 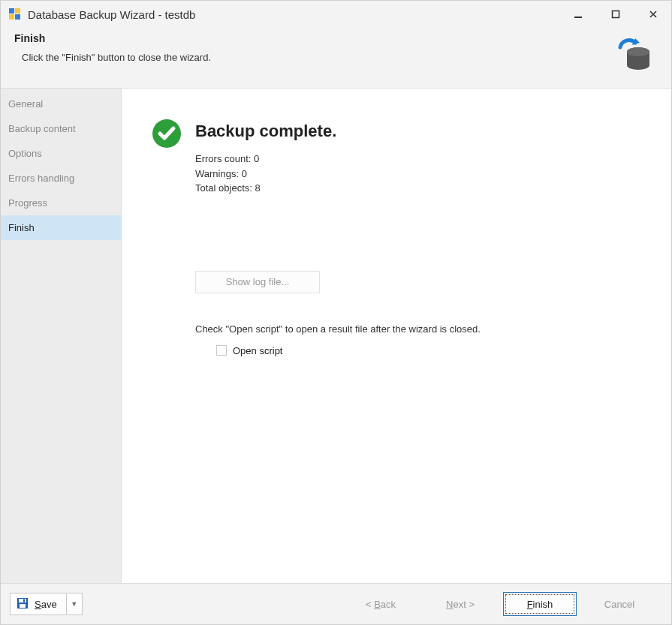 I want to click on sidebar-item-finish: Finish, so click(x=61, y=228).